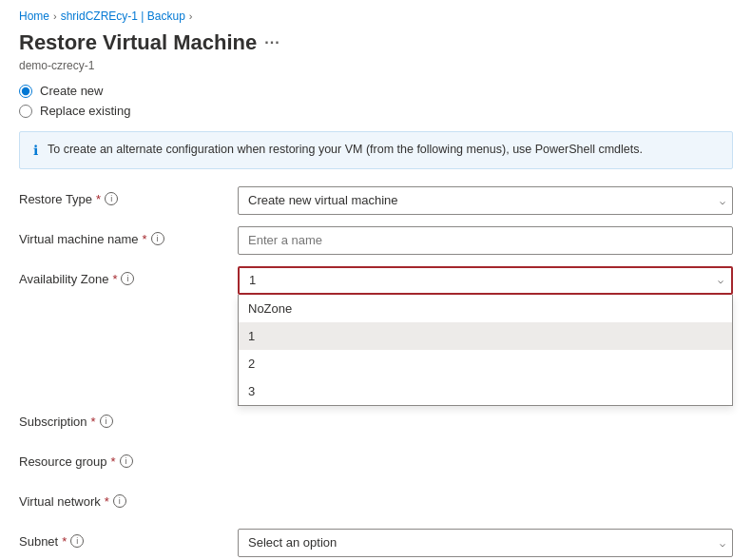  Describe the element at coordinates (485, 280) in the screenshot. I see `az-selected-display: 1 ⌵` at that location.